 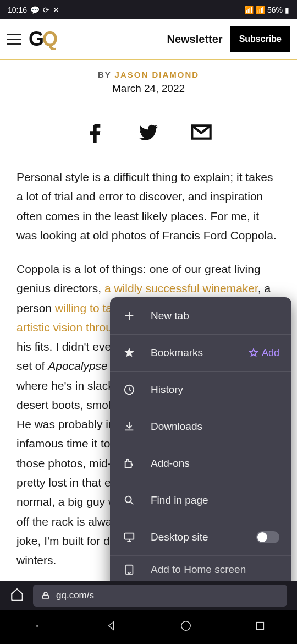 What do you see at coordinates (35, 10) in the screenshot?
I see `chat-icon: 💬` at bounding box center [35, 10].